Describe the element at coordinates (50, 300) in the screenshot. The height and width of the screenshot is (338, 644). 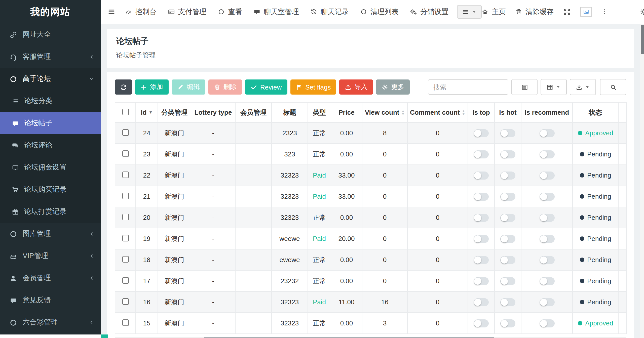
I see `sidebar-item-feedback: 意见反馈` at that location.